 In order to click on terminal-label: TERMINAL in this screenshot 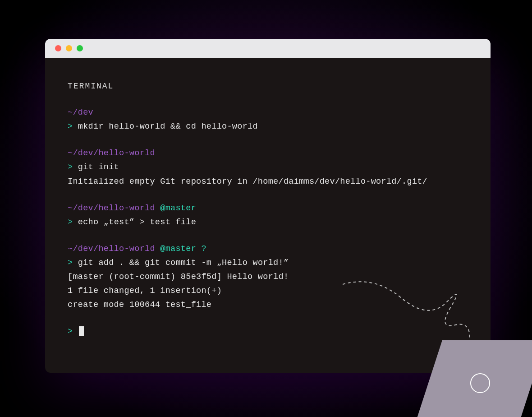, I will do `click(268, 86)`.